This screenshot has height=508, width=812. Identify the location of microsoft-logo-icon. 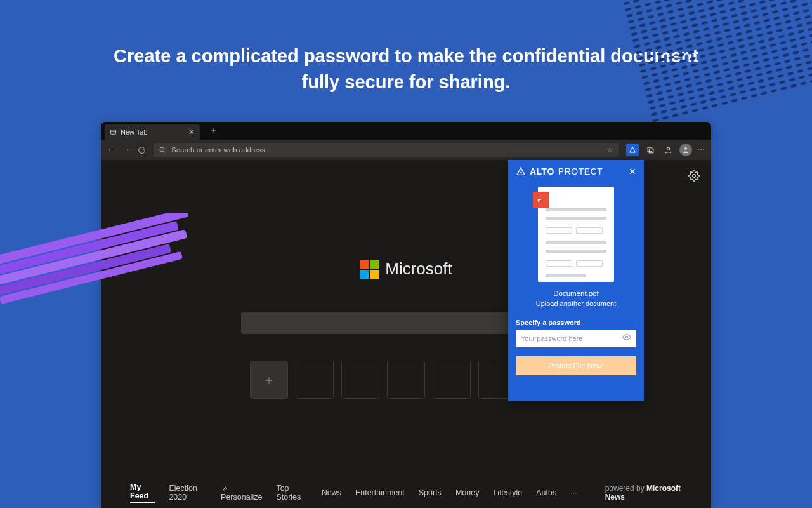
(369, 269).